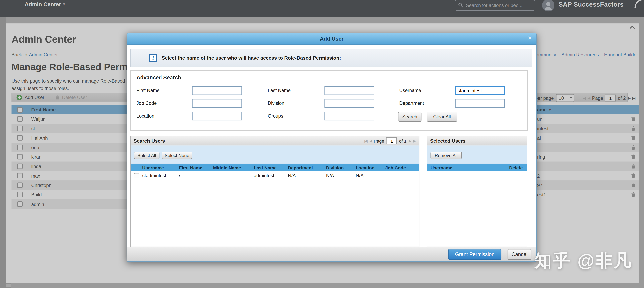  I want to click on col-department: Department, so click(307, 168).